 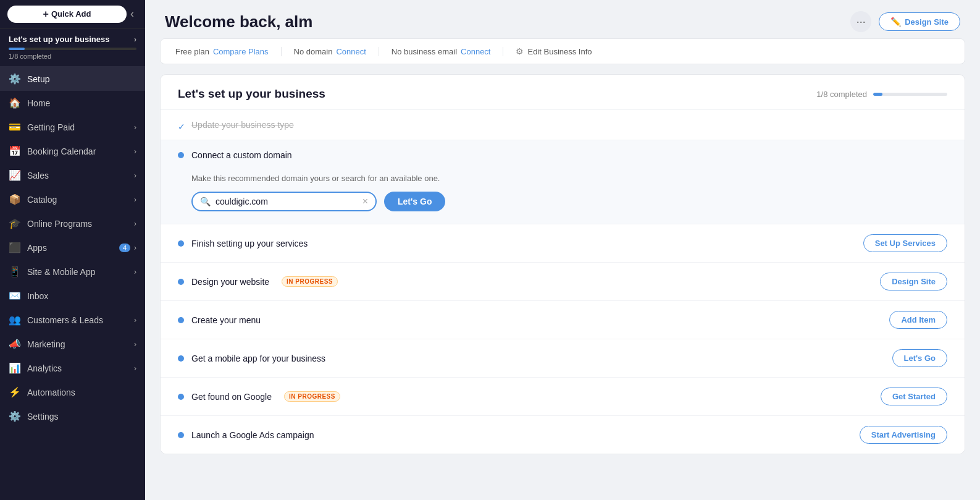 What do you see at coordinates (230, 282) in the screenshot?
I see `step-label: Design your website` at bounding box center [230, 282].